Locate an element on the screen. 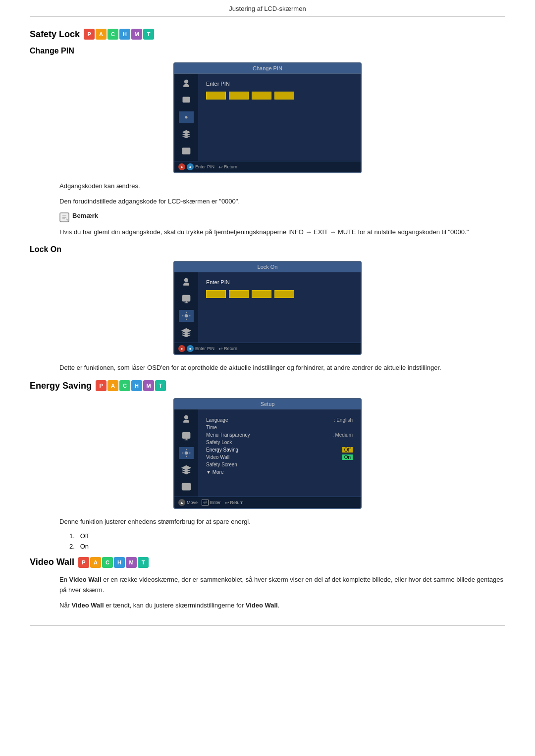  energy-badge-p: P is located at coordinates (101, 386).